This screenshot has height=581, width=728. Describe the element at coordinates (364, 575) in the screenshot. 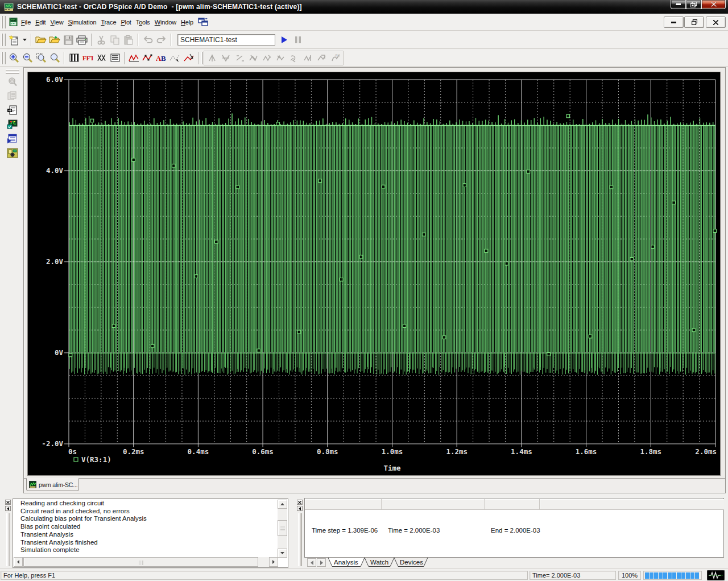

I see `status-bar: For Help, press F1 Time= 2.000E-03 100%` at that location.